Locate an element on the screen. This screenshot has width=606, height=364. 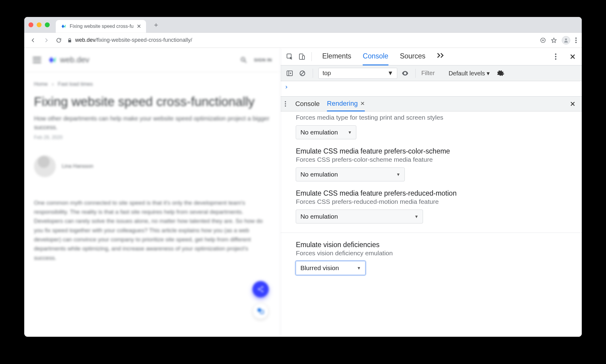
inspect-element-icon is located at coordinates (290, 57).